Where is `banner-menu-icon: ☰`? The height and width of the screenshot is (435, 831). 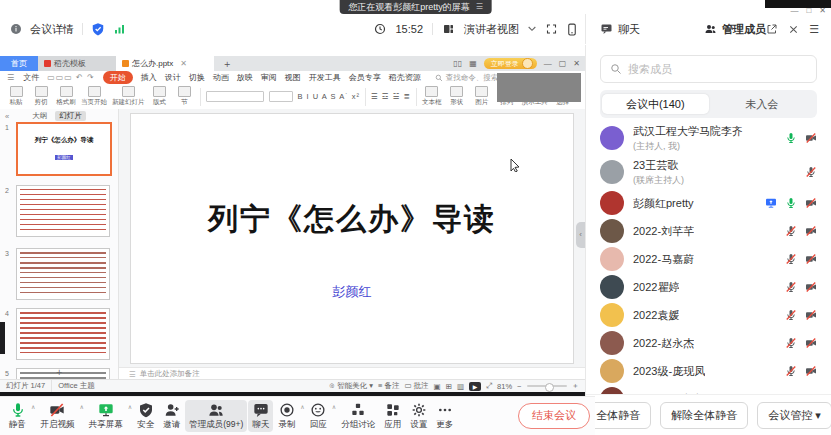
banner-menu-icon: ☰ is located at coordinates (480, 7).